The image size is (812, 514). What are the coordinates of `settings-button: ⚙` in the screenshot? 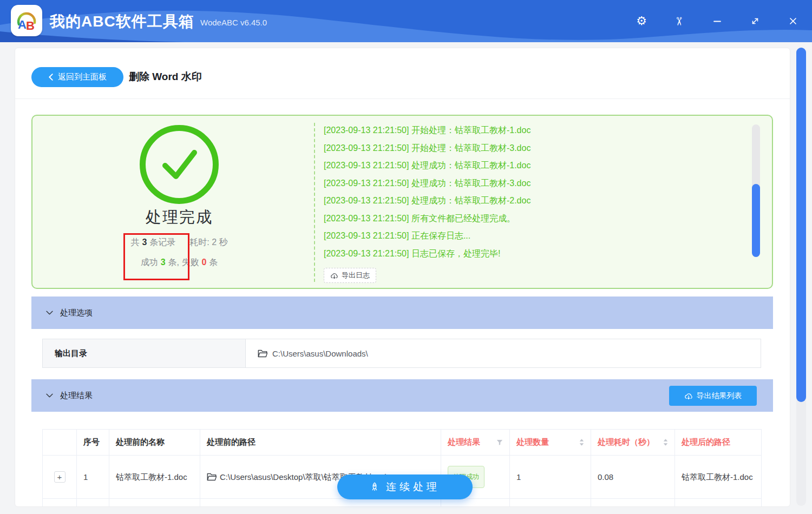 It's located at (641, 21).